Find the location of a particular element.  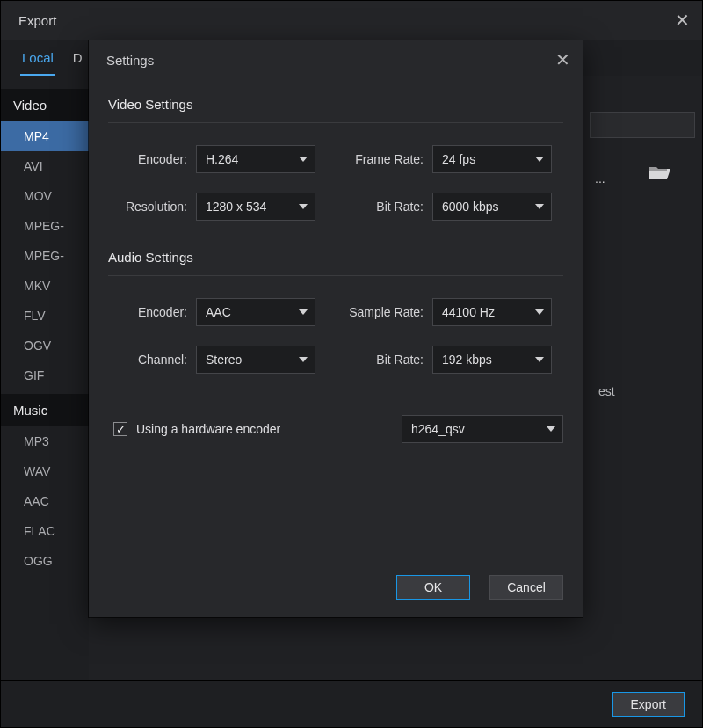

video-framerate-select: 24 fps is located at coordinates (492, 159).